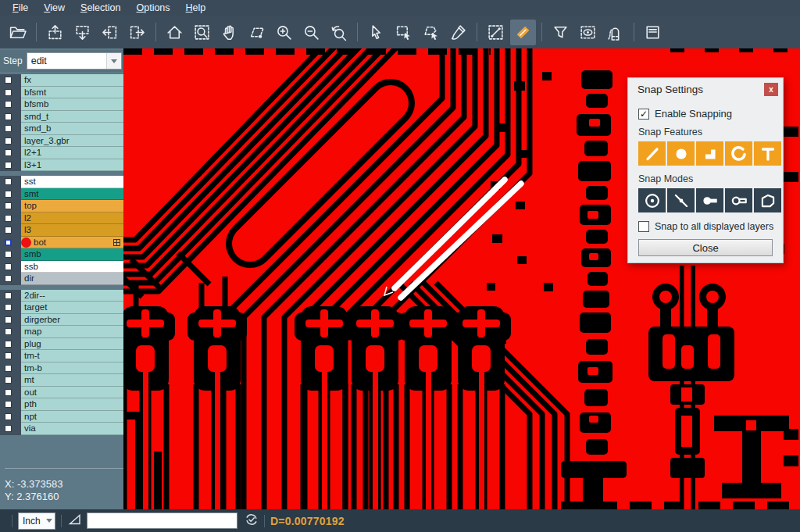 This screenshot has width=800, height=532. Describe the element at coordinates (705, 248) in the screenshot. I see `close-button: Close` at that location.